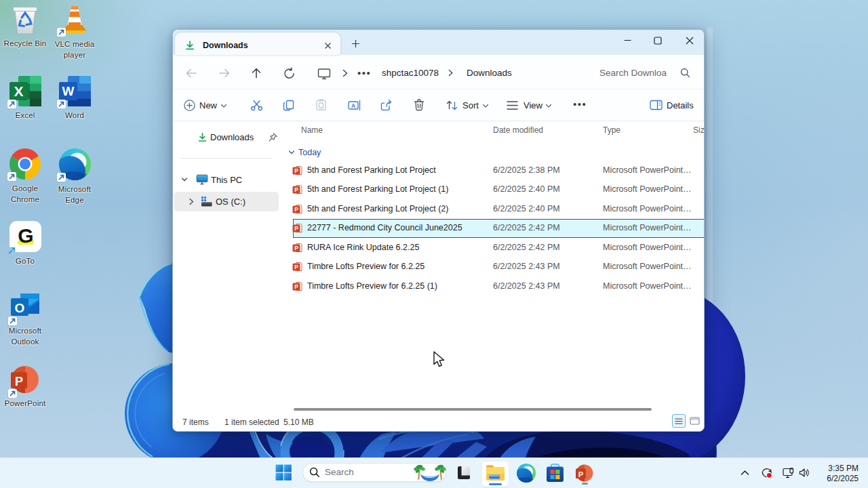 This screenshot has width=868, height=488. What do you see at coordinates (18, 91) in the screenshot?
I see `svg-text: X` at bounding box center [18, 91].